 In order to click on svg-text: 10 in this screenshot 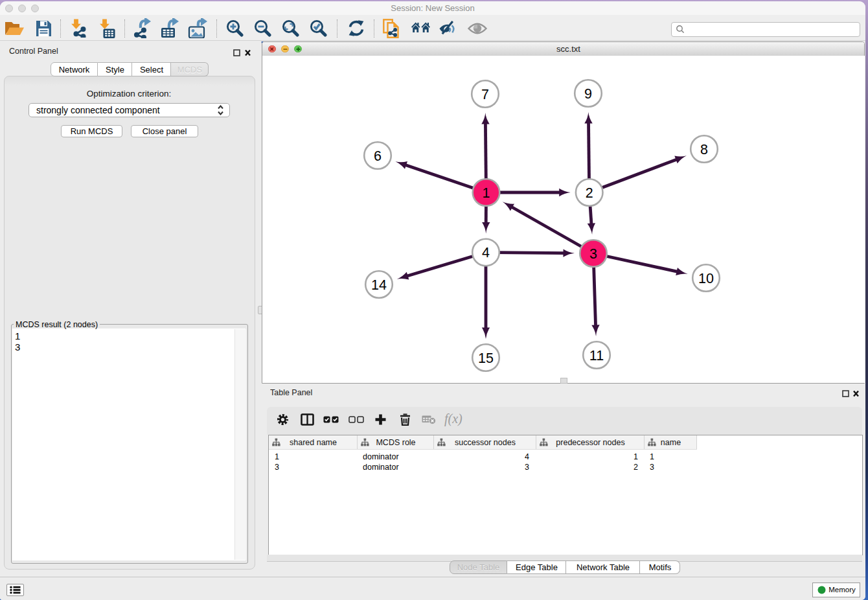, I will do `click(706, 279)`.